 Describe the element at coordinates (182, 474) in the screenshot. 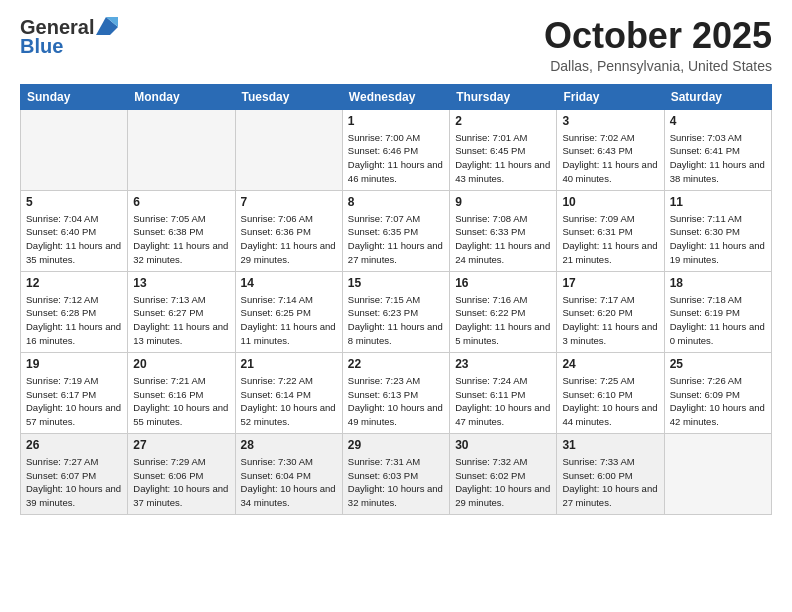

I see `calendar-day: 27Sunrise: 7:29 AM Sunset: 6:06 PM Dayli…` at that location.